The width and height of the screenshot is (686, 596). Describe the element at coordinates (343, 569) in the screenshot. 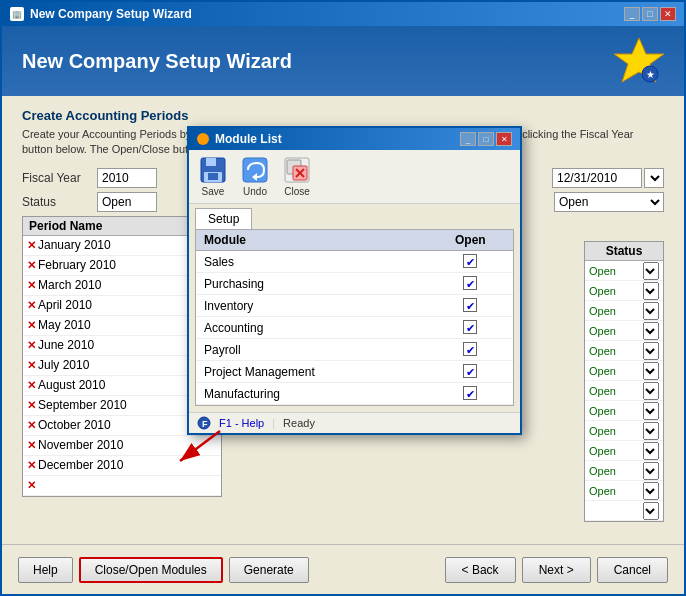

I see `footer: Help Close/Open Modules Generate < Back …` at that location.